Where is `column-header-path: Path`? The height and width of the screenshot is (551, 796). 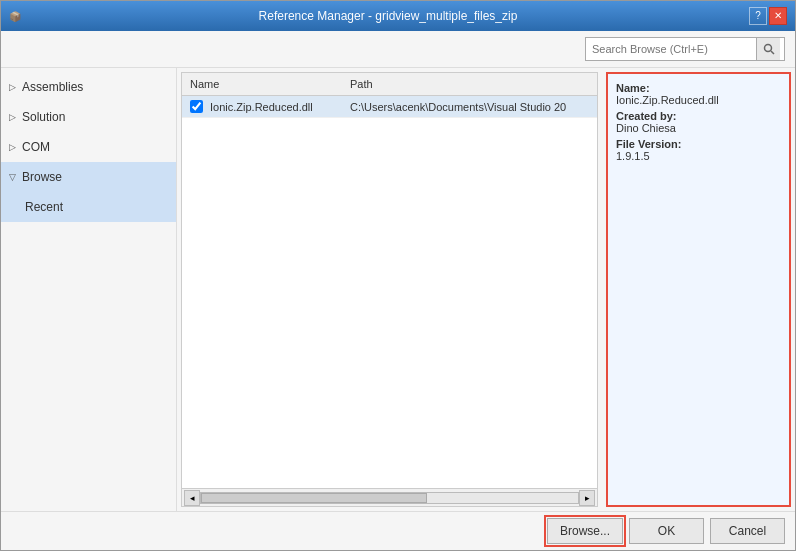 column-header-path: Path is located at coordinates (470, 84).